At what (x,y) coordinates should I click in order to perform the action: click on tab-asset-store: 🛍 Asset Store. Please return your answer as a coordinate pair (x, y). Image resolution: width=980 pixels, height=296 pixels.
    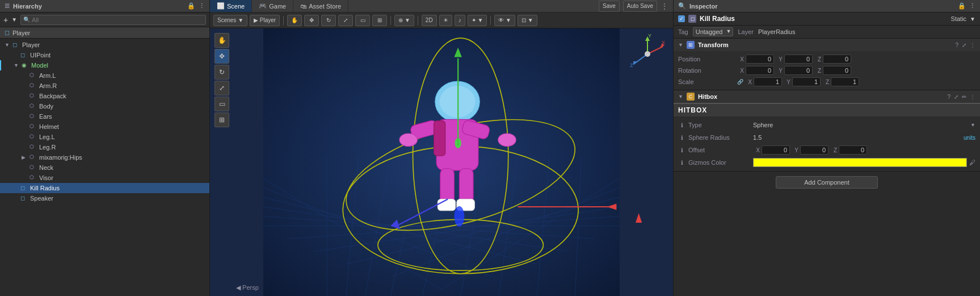
    Looking at the image, I should click on (321, 6).